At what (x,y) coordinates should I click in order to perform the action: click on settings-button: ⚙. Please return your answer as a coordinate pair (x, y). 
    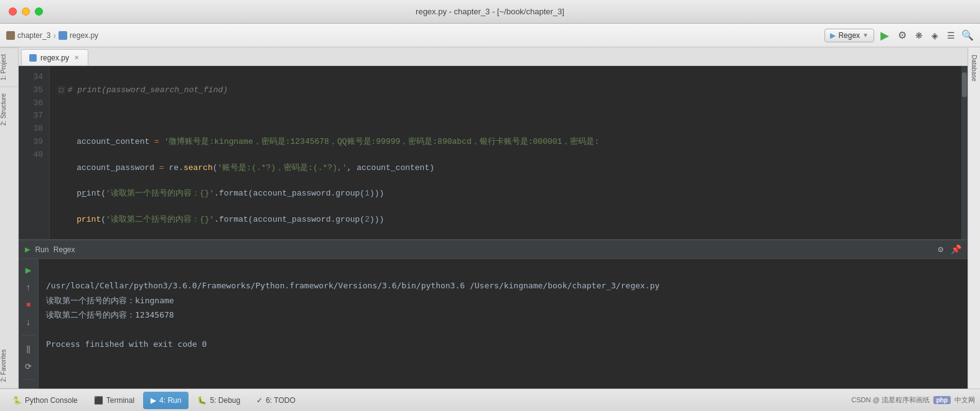
    Looking at the image, I should click on (902, 35).